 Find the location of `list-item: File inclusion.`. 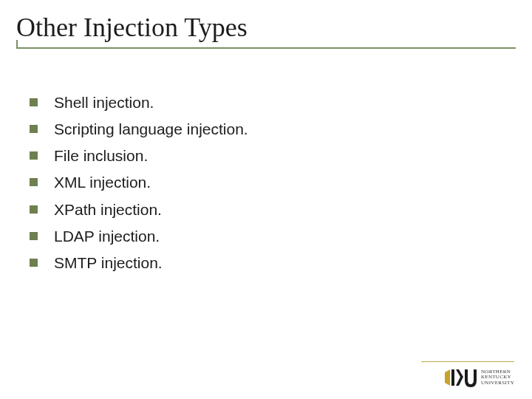

list-item: File inclusion. is located at coordinates (273, 156).